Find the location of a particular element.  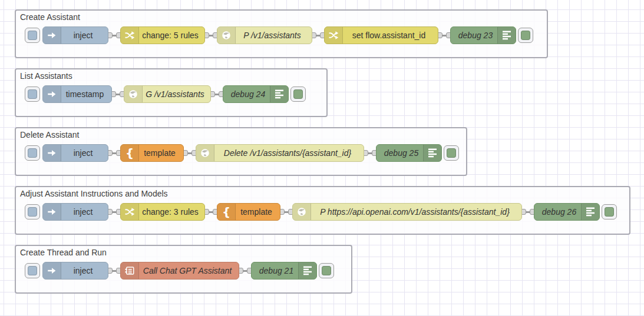

node-debug: debug 23 is located at coordinates (483, 35).